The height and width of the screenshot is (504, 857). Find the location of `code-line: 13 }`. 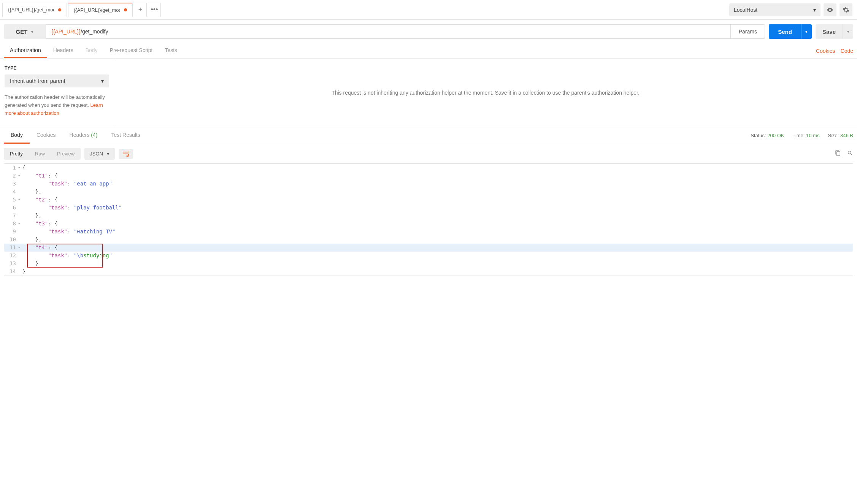

code-line: 13 } is located at coordinates (428, 264).